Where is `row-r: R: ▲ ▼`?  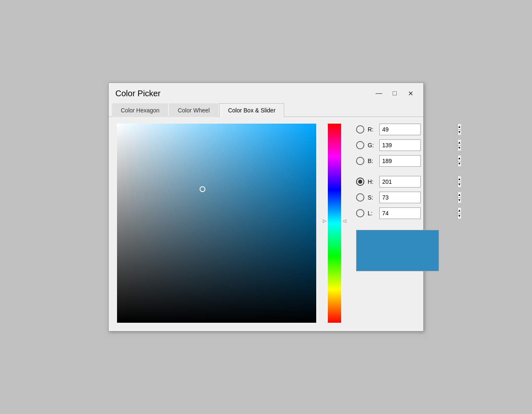
row-r: R: ▲ ▼ is located at coordinates (398, 129).